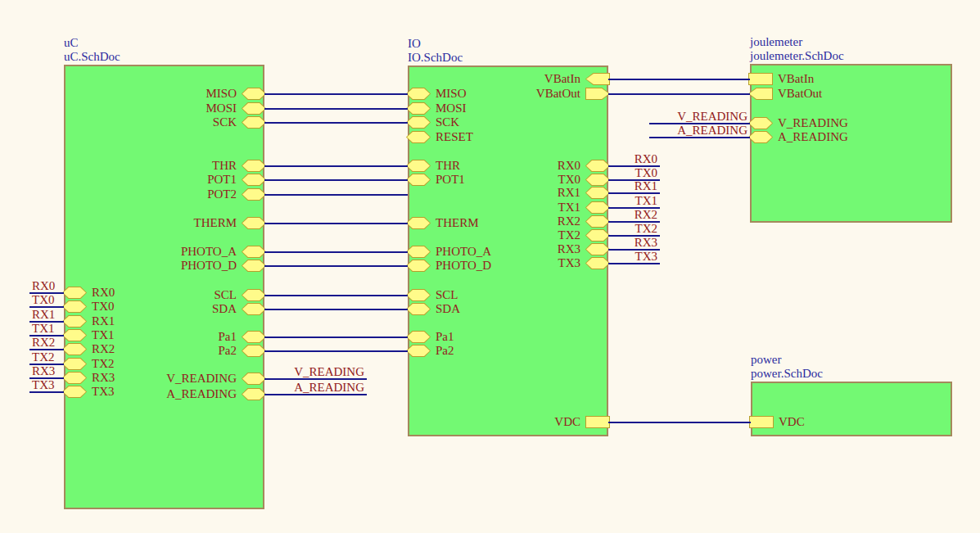  What do you see at coordinates (15, 226) in the screenshot?
I see `port-A_READING` at bounding box center [15, 226].